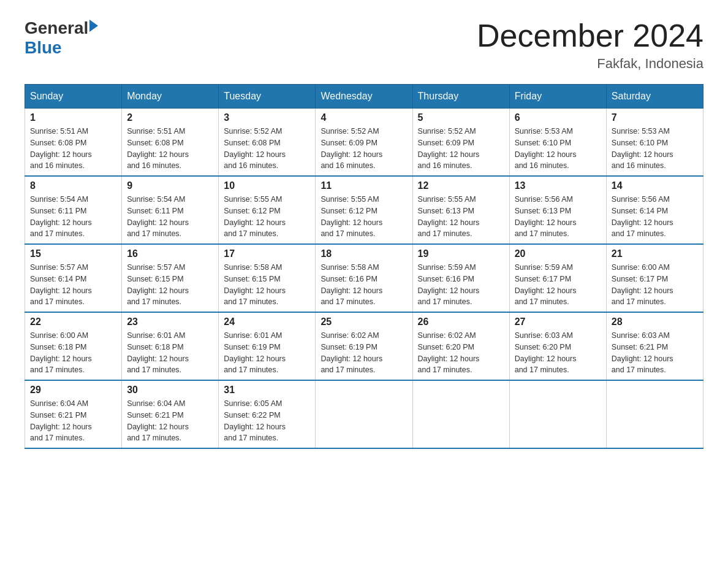 The image size is (728, 563). What do you see at coordinates (74, 142) in the screenshot?
I see `calendar-day-cell: 1 Sunrise: 5:51 AM Sunset: 6:08 PM Dayli…` at bounding box center [74, 142].